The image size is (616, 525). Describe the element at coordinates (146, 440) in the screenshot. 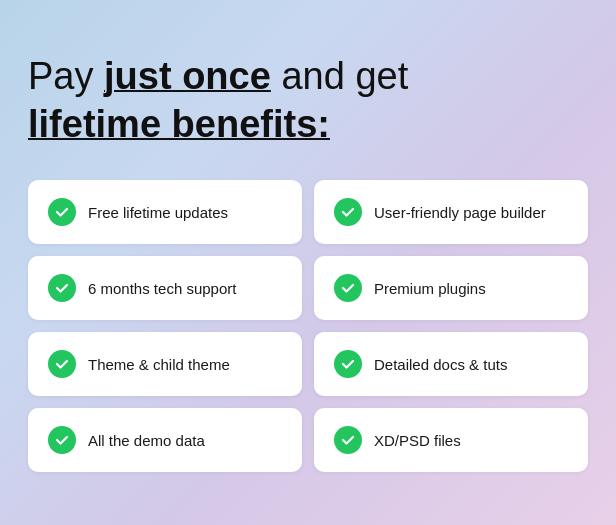

I see `benefit-label-demo-data: All the demo data` at that location.